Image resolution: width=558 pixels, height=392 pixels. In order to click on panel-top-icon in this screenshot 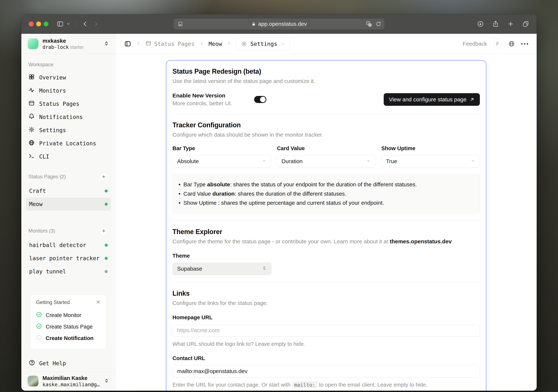, I will do `click(32, 104)`.